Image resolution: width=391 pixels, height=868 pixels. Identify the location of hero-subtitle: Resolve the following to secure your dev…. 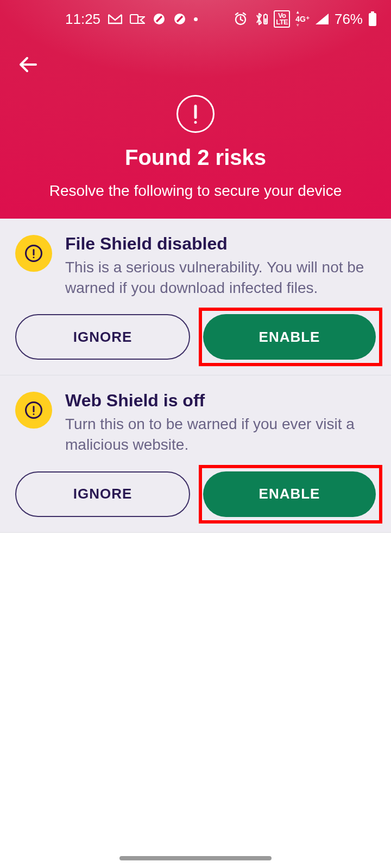
(195, 191).